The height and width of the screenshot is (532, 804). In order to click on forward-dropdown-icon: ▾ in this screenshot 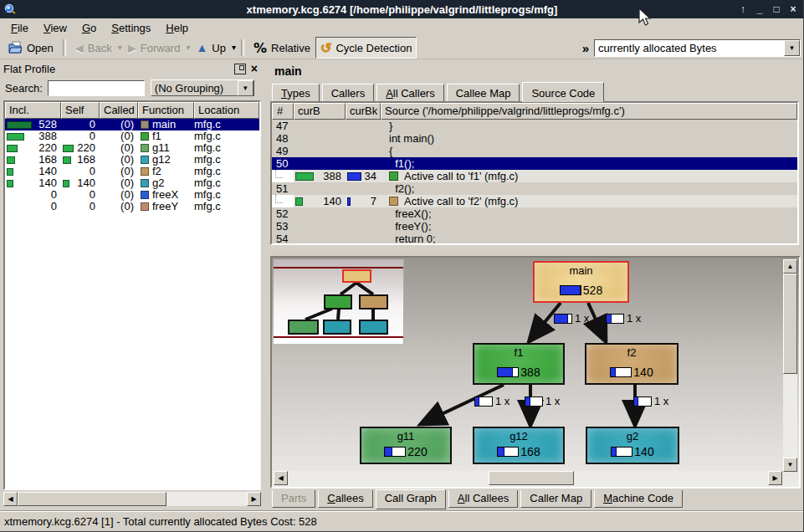, I will do `click(187, 48)`.